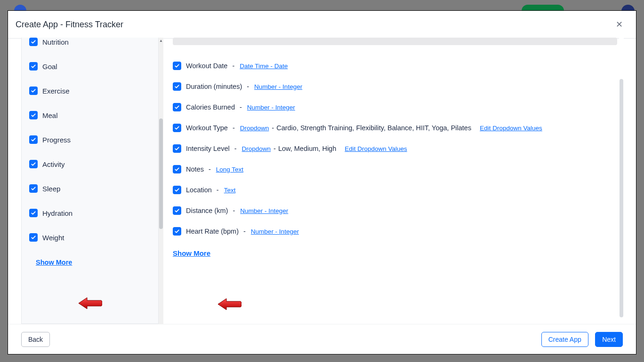  I want to click on field-row-workout-type: Workout Type - Dropdown - Cardio, Streng…, so click(395, 128).